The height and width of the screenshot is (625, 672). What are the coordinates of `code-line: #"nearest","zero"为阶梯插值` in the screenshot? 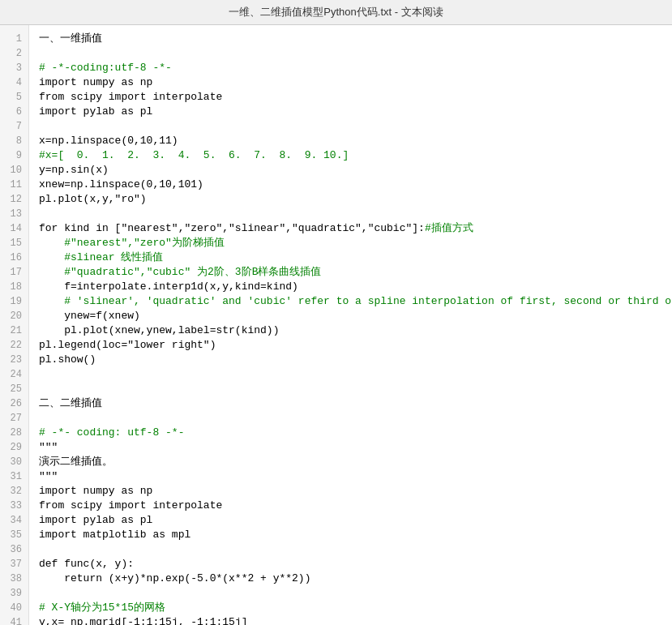 It's located at (355, 243).